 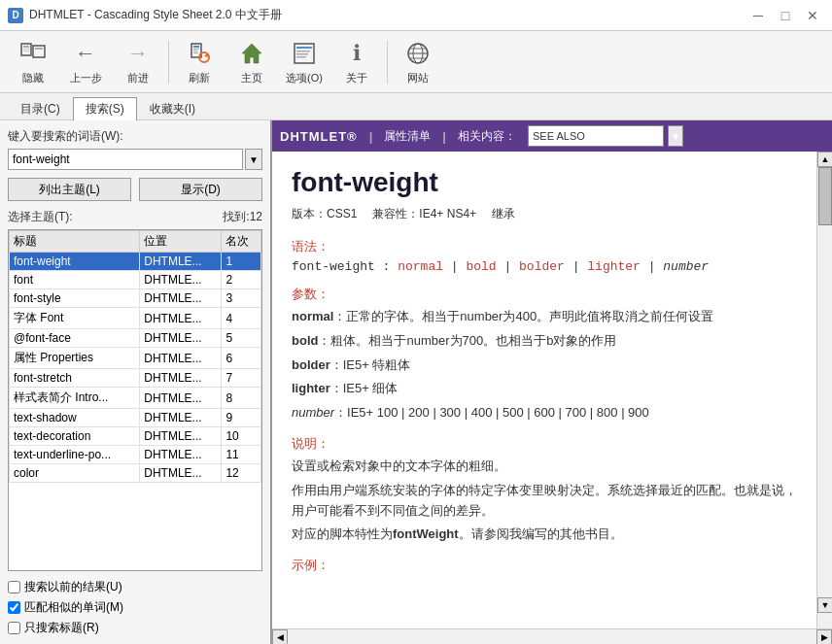 What do you see at coordinates (86, 53) in the screenshot?
I see `back-icon: ←` at bounding box center [86, 53].